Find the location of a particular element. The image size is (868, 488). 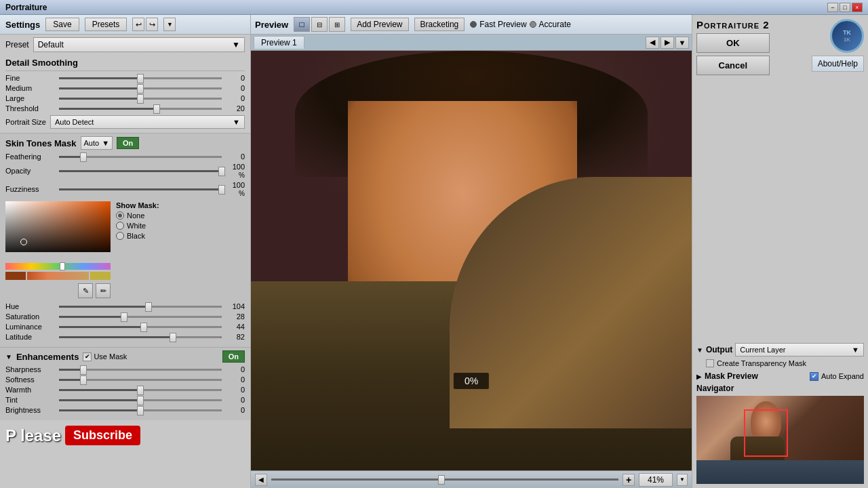

minimize-button: − is located at coordinates (833, 7).